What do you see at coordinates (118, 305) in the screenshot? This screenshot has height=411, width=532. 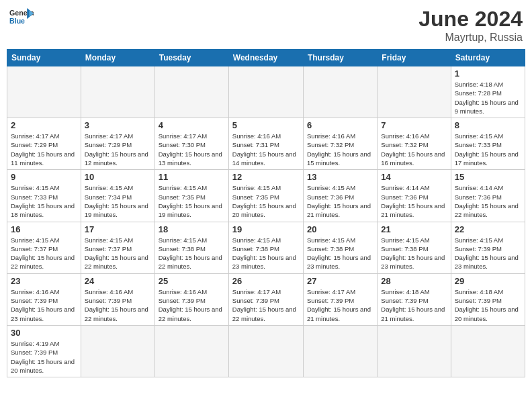 I see `day-info: Sunrise: 4:16 AM Sunset: 7:39 PM Dayligh…` at bounding box center [118, 305].